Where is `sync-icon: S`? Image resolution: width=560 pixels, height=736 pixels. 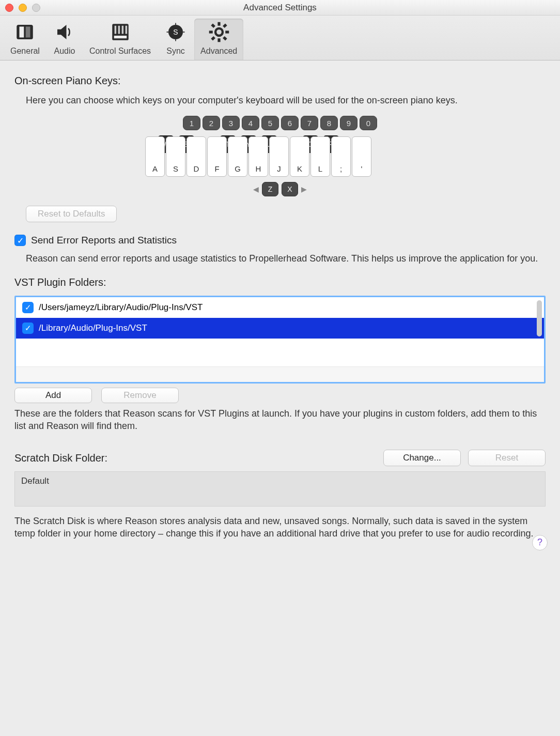 sync-icon: S is located at coordinates (176, 33).